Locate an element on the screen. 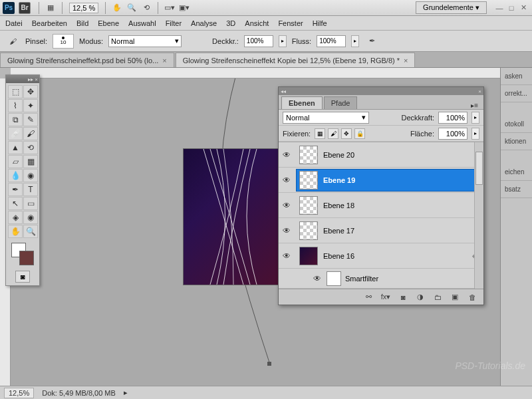 The height and width of the screenshot is (399, 532). panel-close-icon: × is located at coordinates (480, 92).